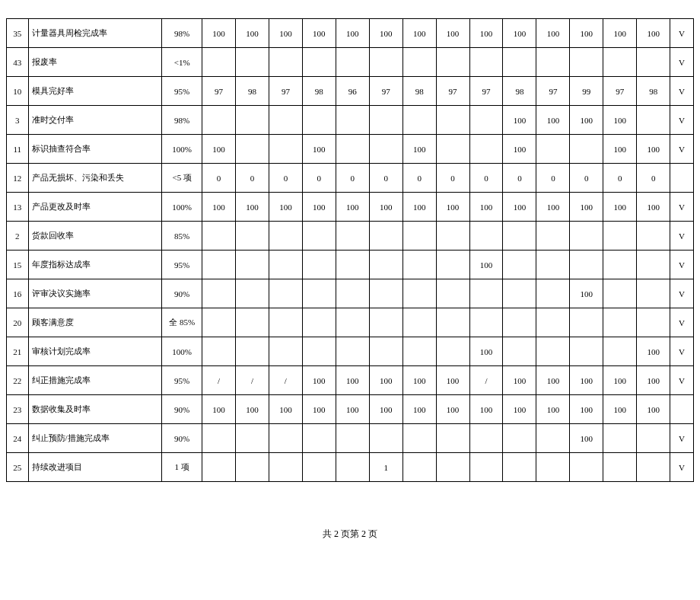 Image resolution: width=700 pixels, height=600 pixels. Describe the element at coordinates (95, 323) in the screenshot. I see `row-name: 顾客满意度` at that location.